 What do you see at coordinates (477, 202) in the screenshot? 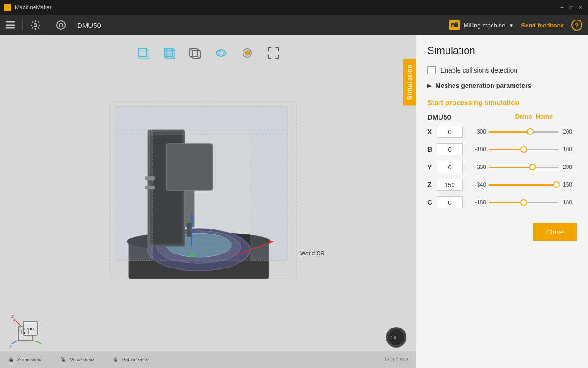
I see `axis-min-c: -180` at bounding box center [477, 202].